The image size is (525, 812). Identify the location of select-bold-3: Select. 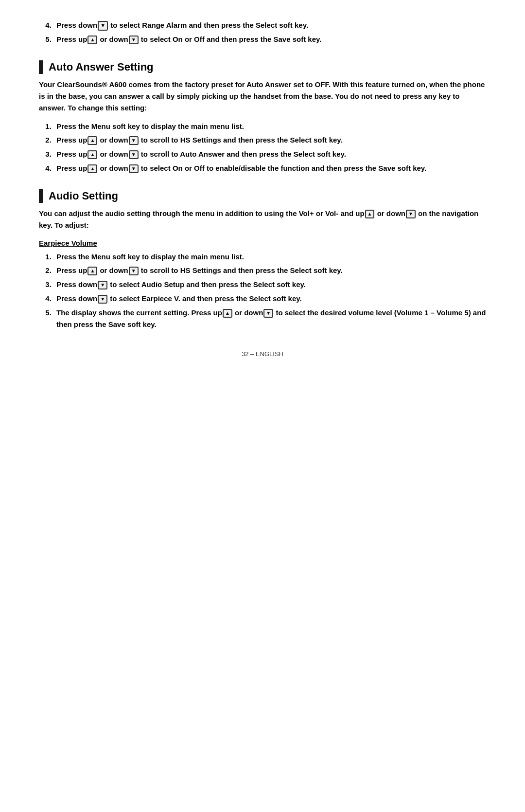
(304, 154).